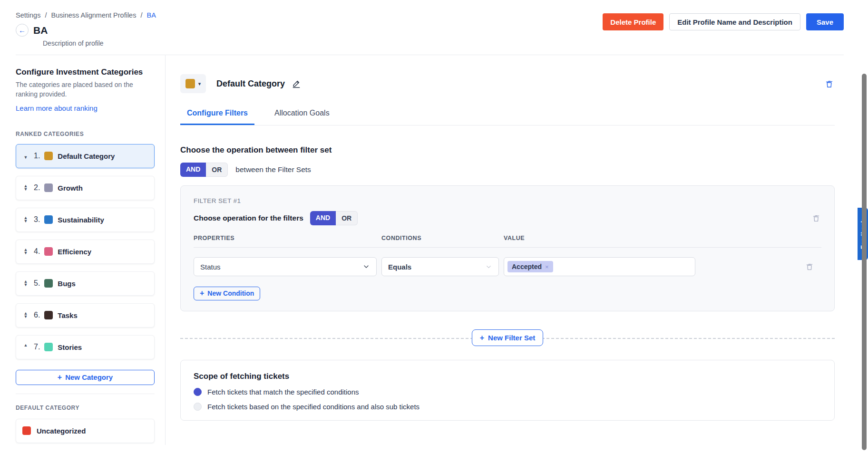 This screenshot has width=868, height=453. What do you see at coordinates (813, 267) in the screenshot?
I see `delete-condition-button` at bounding box center [813, 267].